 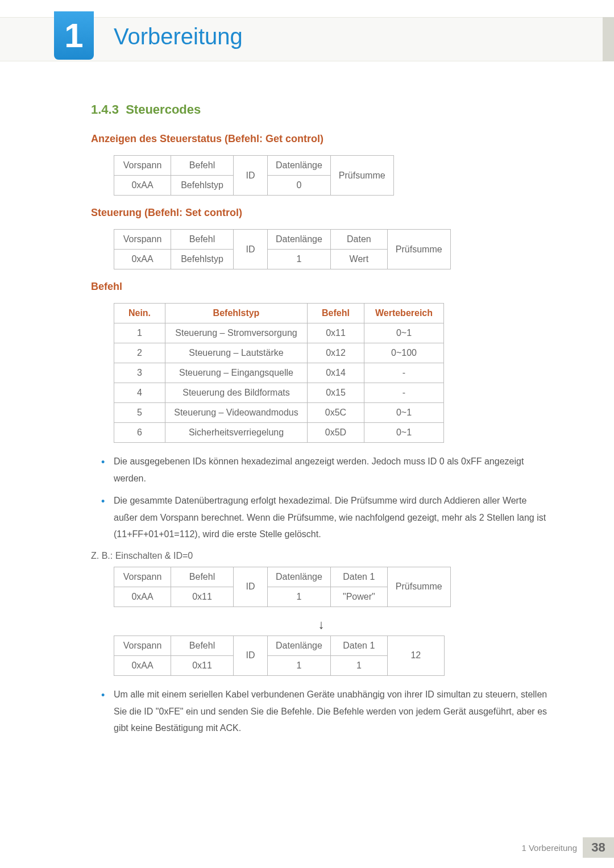 I want to click on table-set-control: Vorspann Befehl ID Datenlänge Daten Prüf…, so click(x=282, y=249).